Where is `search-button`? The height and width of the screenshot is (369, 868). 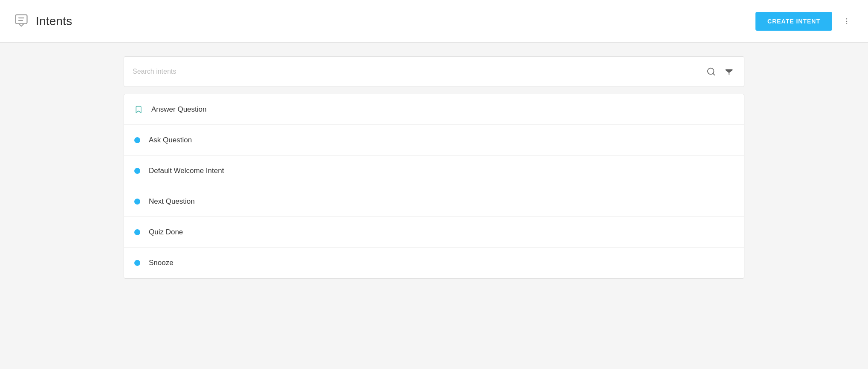 search-button is located at coordinates (711, 72).